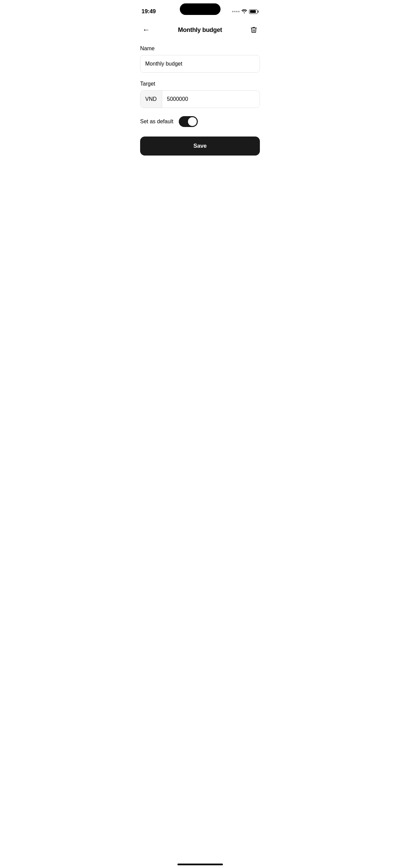 The image size is (400, 868). Describe the element at coordinates (245, 12) in the screenshot. I see `status-icons` at that location.